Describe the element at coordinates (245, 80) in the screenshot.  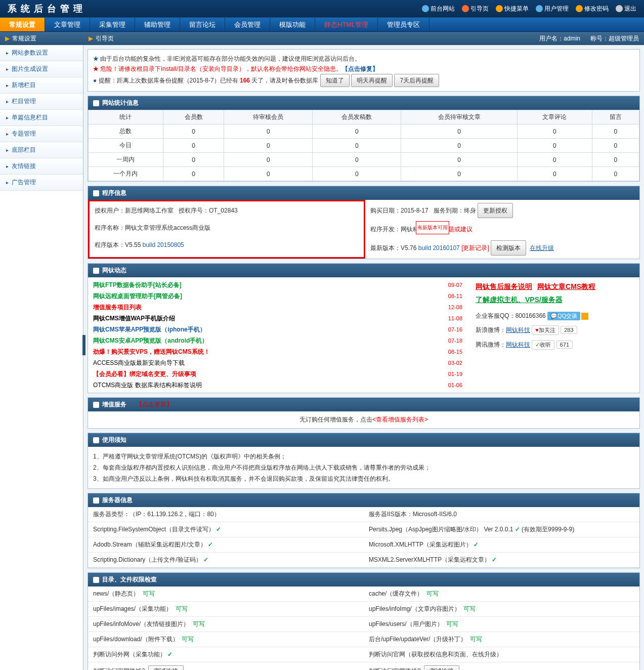
I see `backup-days: 166` at that location.